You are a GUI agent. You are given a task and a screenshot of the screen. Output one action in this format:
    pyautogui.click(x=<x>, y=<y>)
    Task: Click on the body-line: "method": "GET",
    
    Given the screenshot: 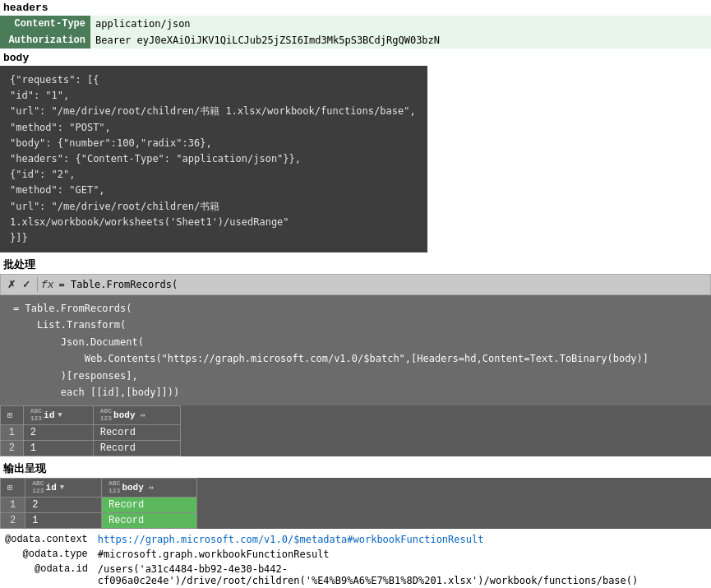 What is the action you would take?
    pyautogui.click(x=214, y=191)
    